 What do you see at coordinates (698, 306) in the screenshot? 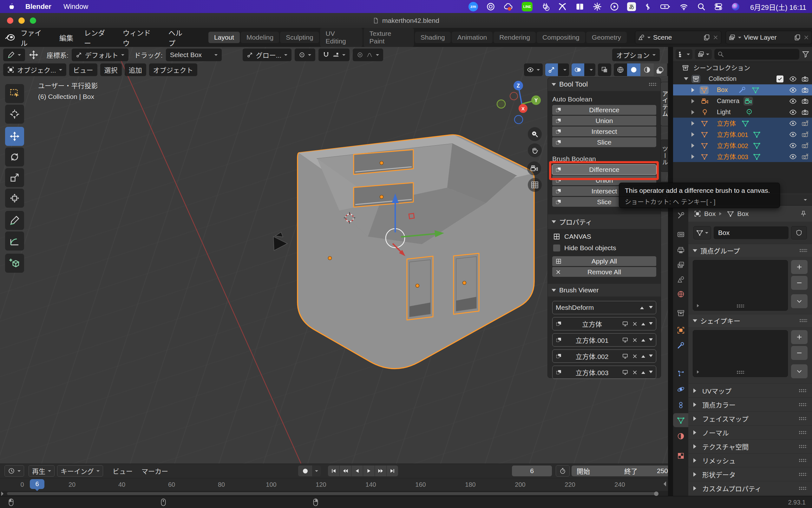
I see `resize-arrow-icon` at bounding box center [698, 306].